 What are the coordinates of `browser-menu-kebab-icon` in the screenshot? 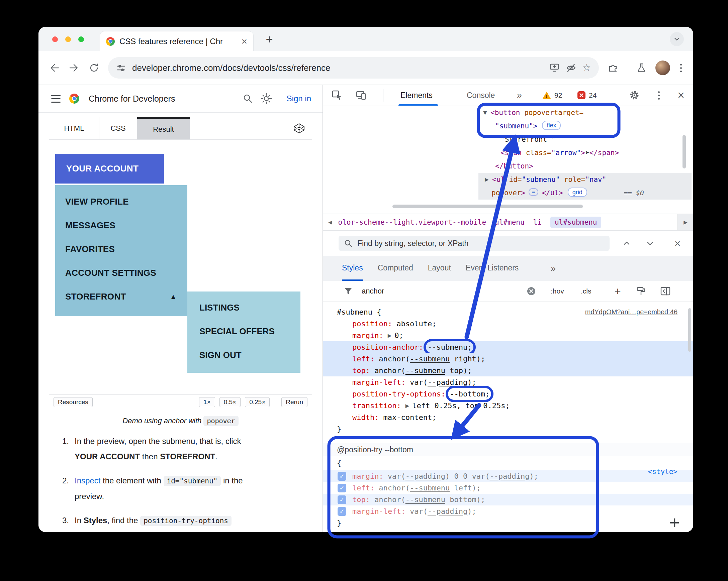 It's located at (681, 68).